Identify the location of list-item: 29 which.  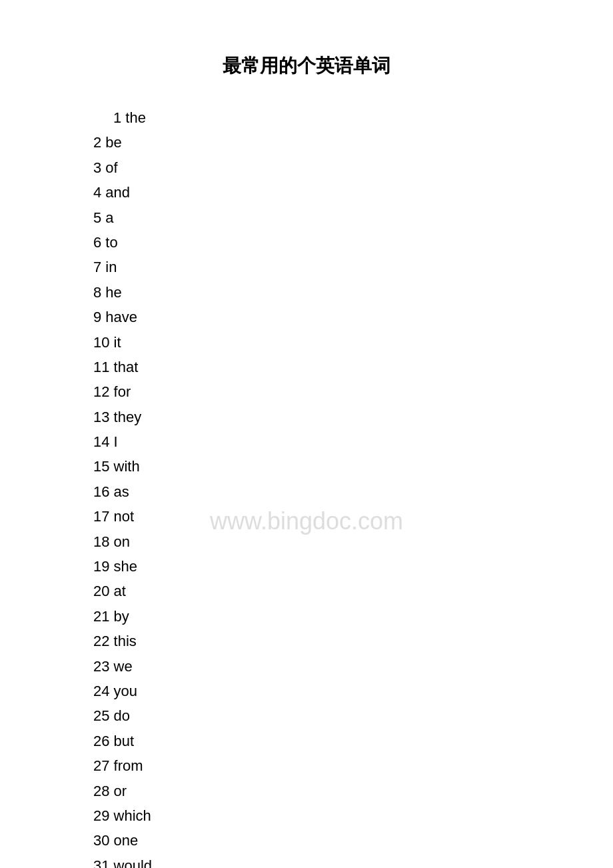
(333, 816).